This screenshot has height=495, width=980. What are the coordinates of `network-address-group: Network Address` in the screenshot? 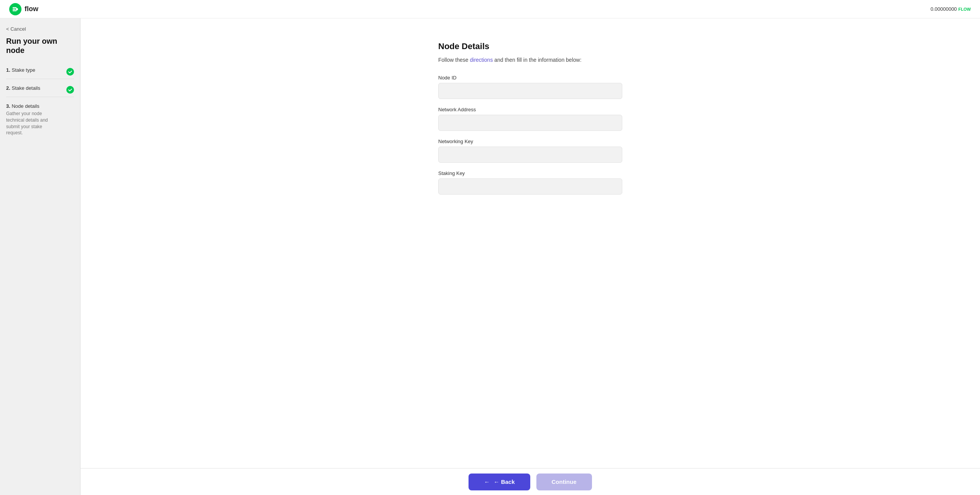 It's located at (530, 119).